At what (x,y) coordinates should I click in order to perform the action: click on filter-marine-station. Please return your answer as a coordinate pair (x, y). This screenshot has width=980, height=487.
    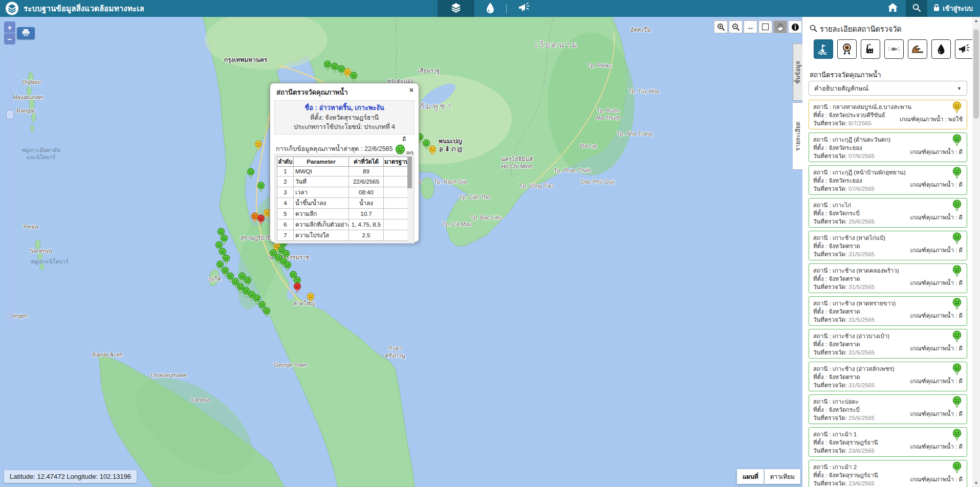
    Looking at the image, I should click on (823, 49).